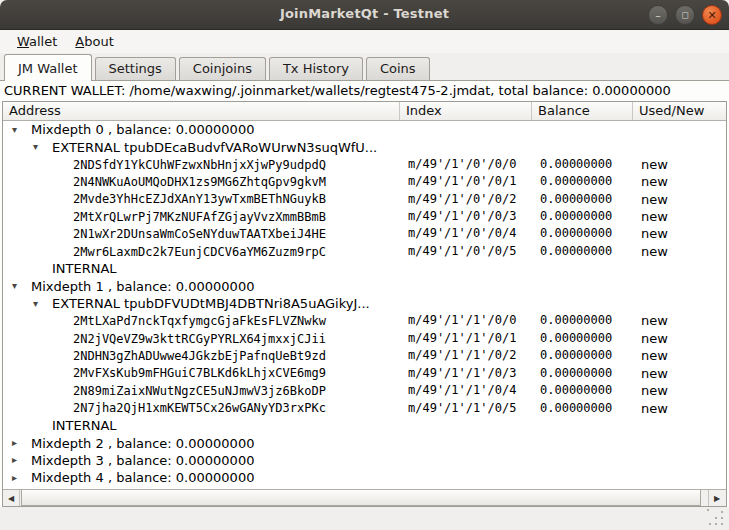 This screenshot has width=729, height=530. Describe the element at coordinates (364, 90) in the screenshot. I see `current-wallet-banner: CURRENT WALLET: /home/waxwing/.joinmarke…` at that location.